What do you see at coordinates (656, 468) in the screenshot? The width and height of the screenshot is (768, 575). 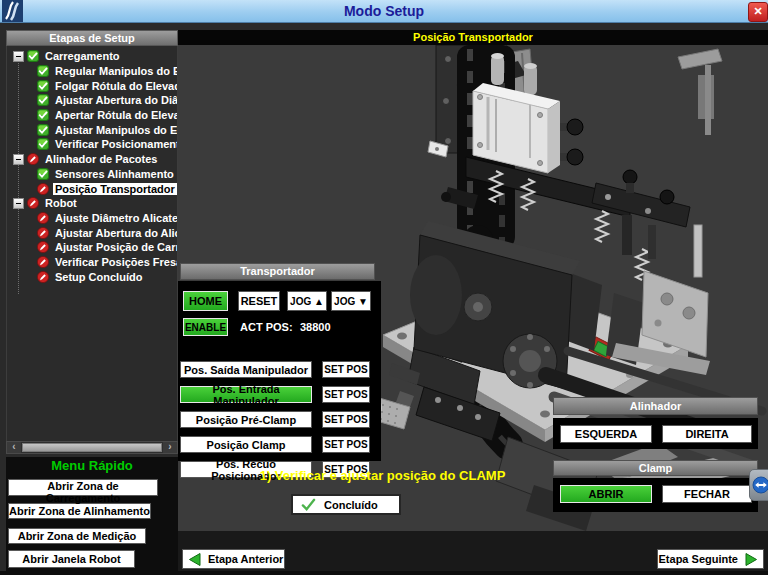 I see `clamp-panel-title: Clamp` at bounding box center [656, 468].